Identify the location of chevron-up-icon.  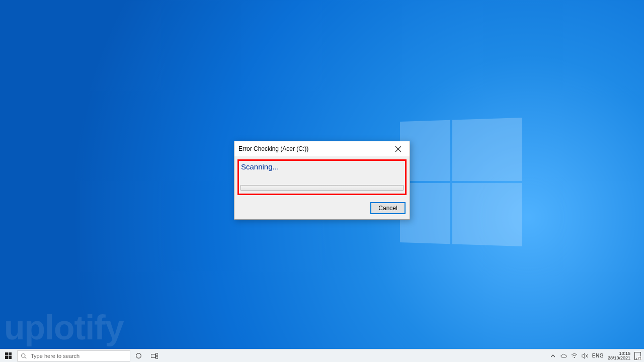
(553, 356).